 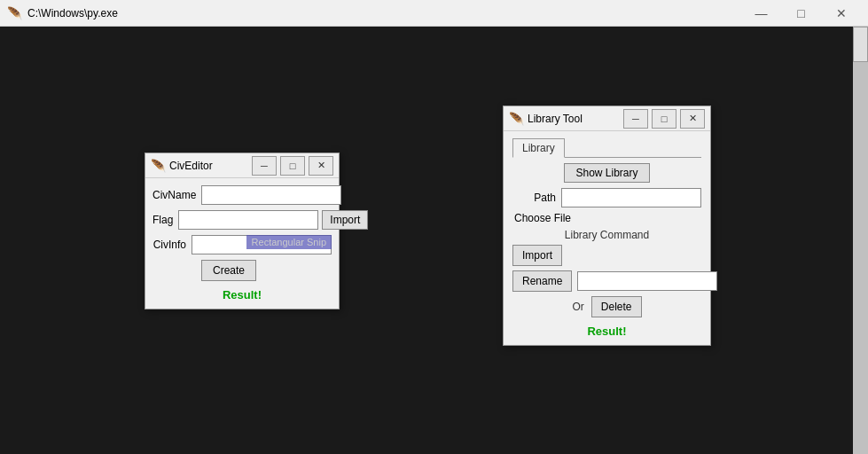 What do you see at coordinates (606, 238) in the screenshot?
I see `library-tool-body: Library Show Library Path Choose File Li…` at bounding box center [606, 238].